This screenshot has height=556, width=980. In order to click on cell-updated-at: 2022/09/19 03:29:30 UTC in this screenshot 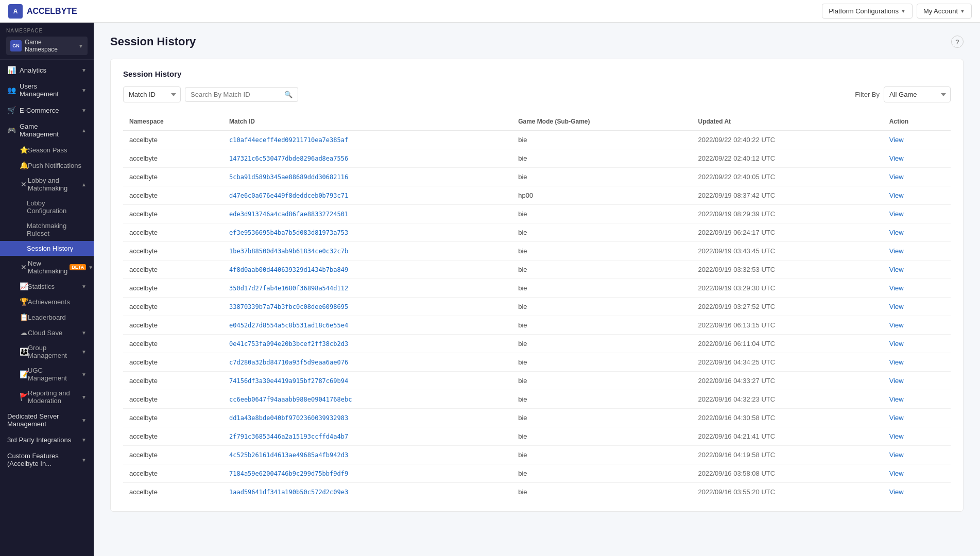, I will do `click(788, 288)`.